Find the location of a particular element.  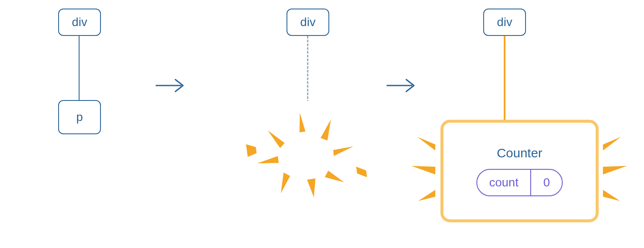

poof-sparks-icon is located at coordinates (306, 155).